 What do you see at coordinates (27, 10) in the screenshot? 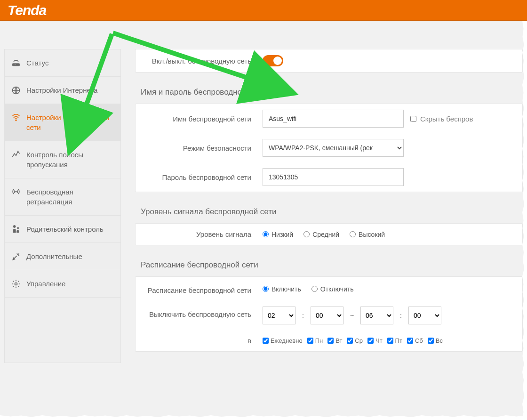
I see `brand-logo: Tenda` at bounding box center [27, 10].